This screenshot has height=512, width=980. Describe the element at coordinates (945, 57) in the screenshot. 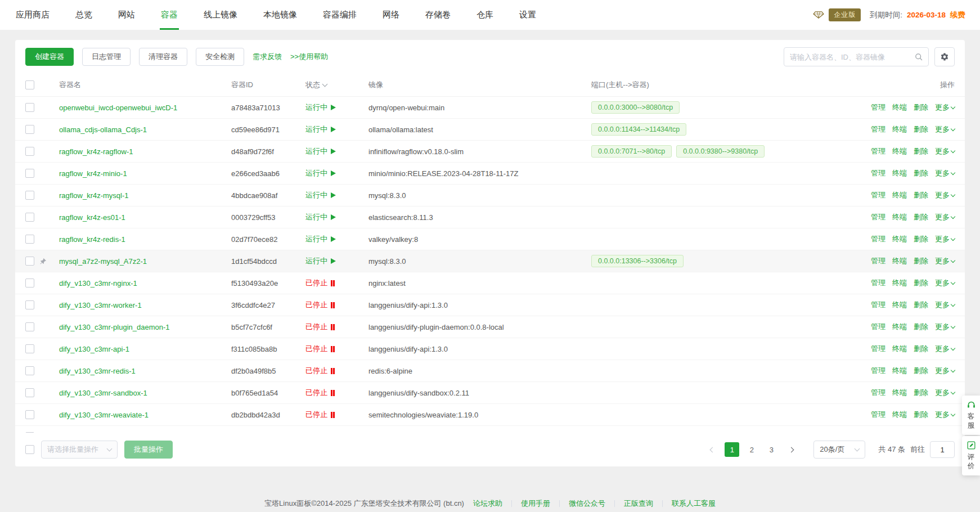

I see `table-settings-button` at that location.